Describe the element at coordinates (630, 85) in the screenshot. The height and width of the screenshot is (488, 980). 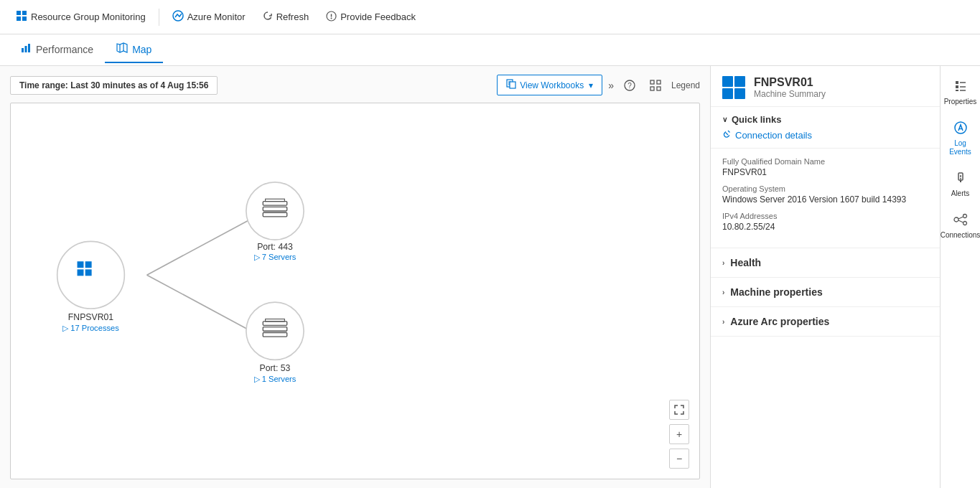
I see `help-icon-btn: ?` at that location.